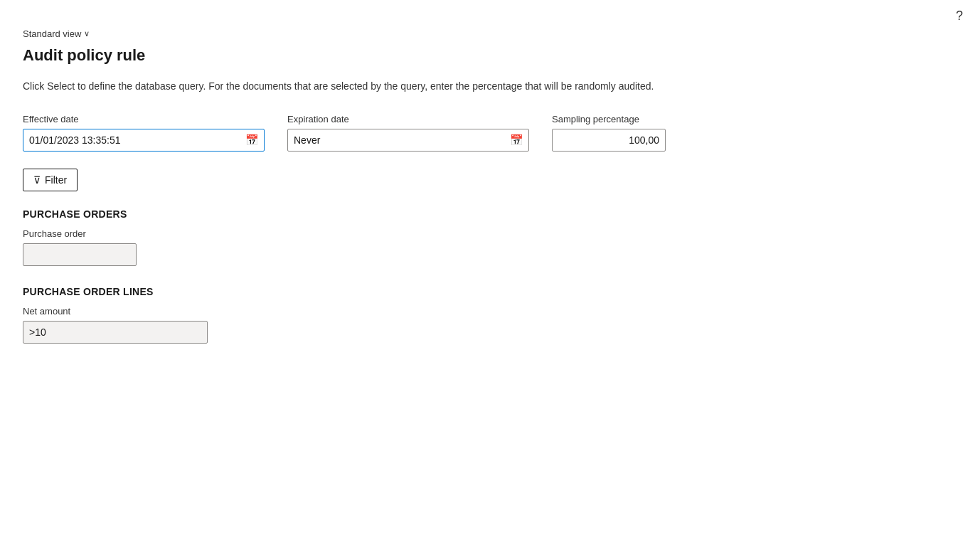 The image size is (980, 547). I want to click on expiration-date-group: Expiration date 📅, so click(408, 132).